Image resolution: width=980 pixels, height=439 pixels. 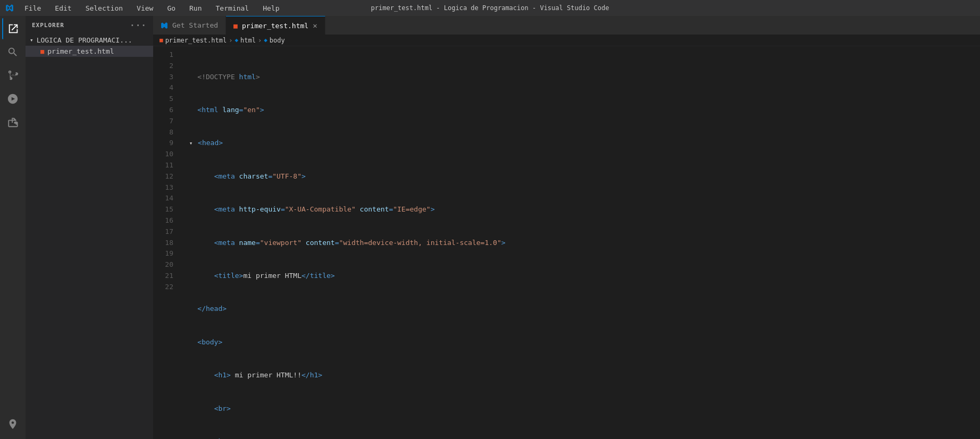 What do you see at coordinates (163, 111) in the screenshot?
I see `line-num-6: 6` at bounding box center [163, 111].